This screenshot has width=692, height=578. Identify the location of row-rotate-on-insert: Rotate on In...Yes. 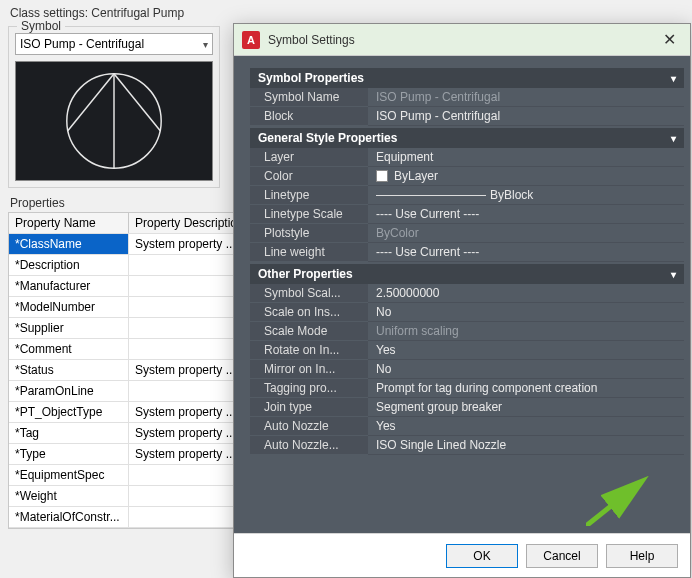
(467, 350).